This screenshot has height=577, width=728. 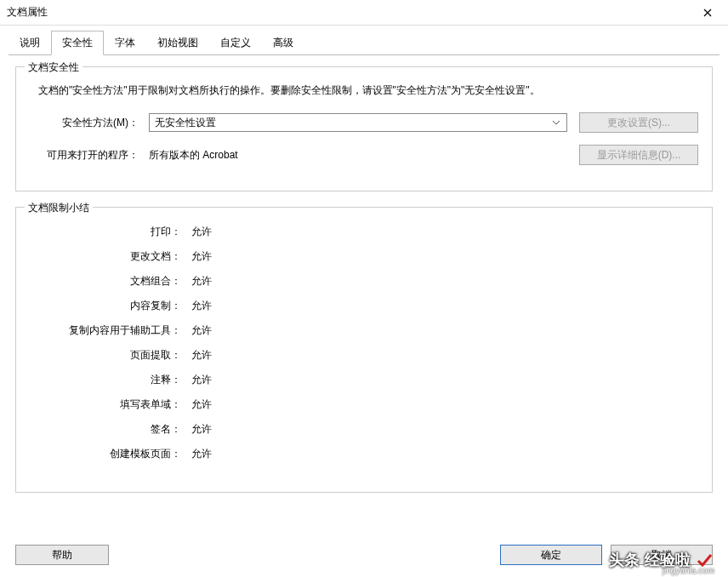 What do you see at coordinates (364, 429) in the screenshot?
I see `restriction-row: 签名： 允许` at bounding box center [364, 429].